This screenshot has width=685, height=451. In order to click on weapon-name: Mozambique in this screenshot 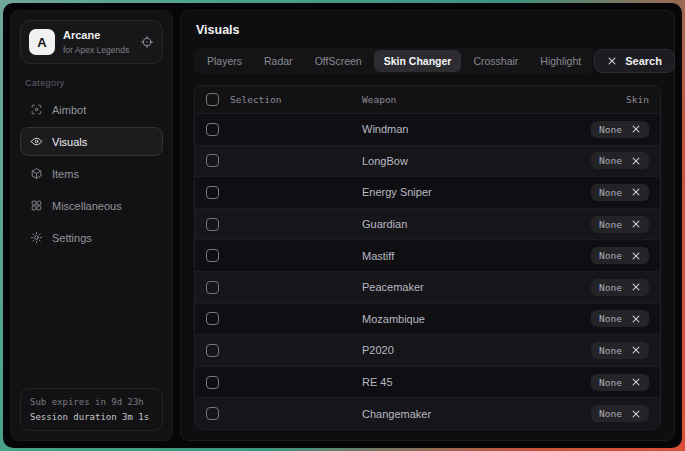, I will do `click(394, 319)`.